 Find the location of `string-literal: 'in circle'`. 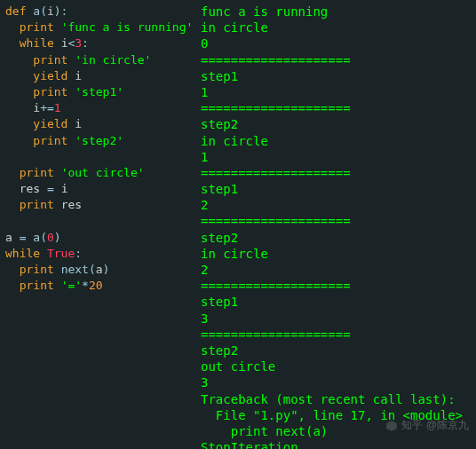

string-literal: 'in circle' is located at coordinates (113, 60).